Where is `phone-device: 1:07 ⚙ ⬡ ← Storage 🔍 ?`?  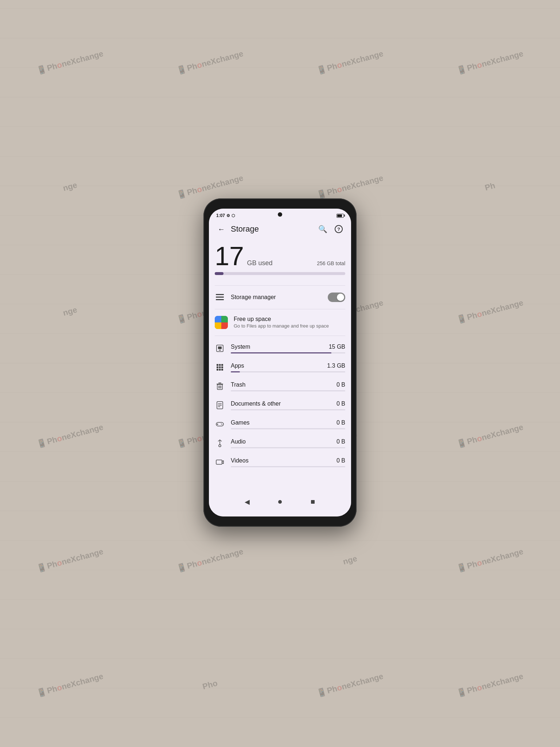
phone-device: 1:07 ⚙ ⬡ ← Storage 🔍 ? is located at coordinates (280, 363).